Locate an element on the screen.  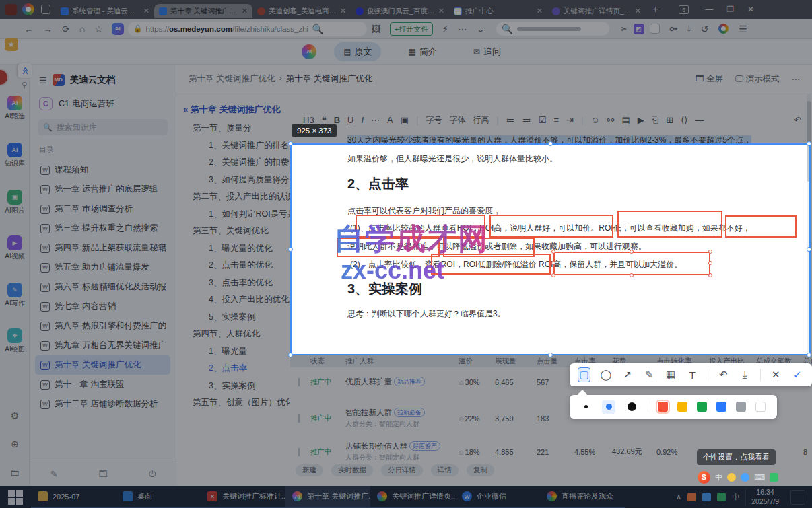
maximize-button: ❐ is located at coordinates (730, 9).